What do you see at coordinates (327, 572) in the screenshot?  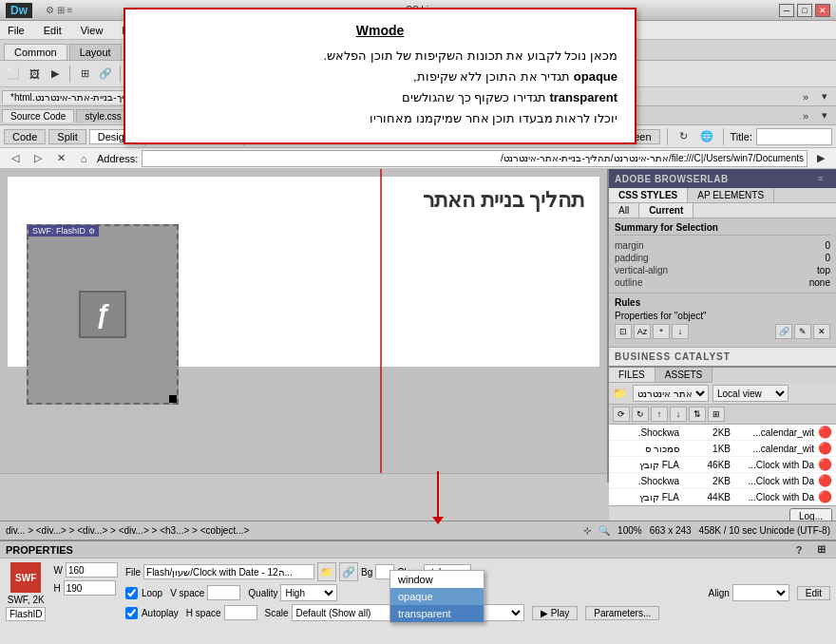 I see `file-browse-icon: 📁` at bounding box center [327, 572].